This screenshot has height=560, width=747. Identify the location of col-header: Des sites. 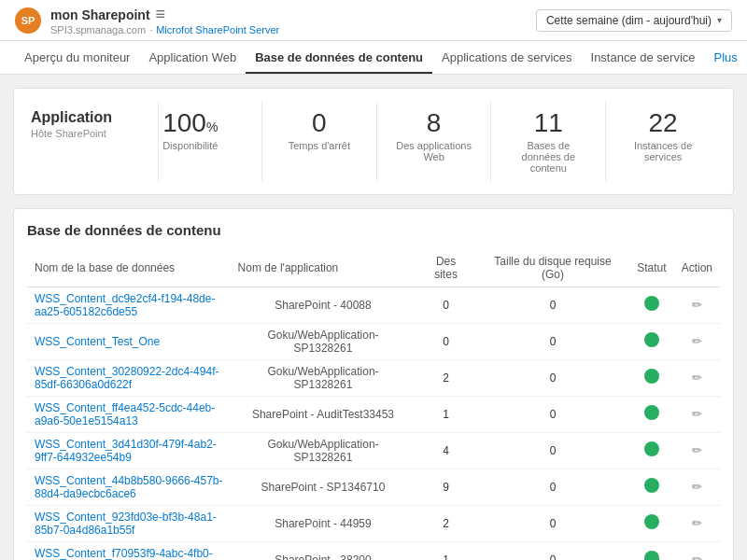
(445, 269).